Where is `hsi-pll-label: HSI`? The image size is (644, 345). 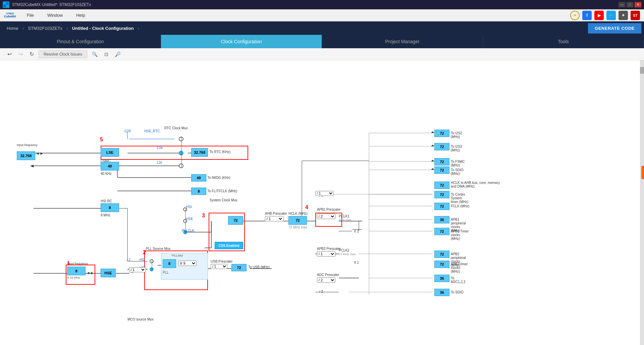
hsi-pll-label: HSI is located at coordinates (142, 260).